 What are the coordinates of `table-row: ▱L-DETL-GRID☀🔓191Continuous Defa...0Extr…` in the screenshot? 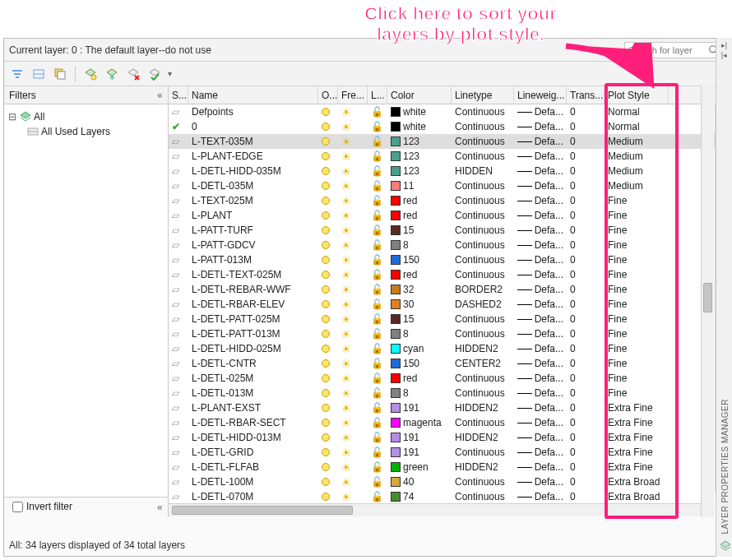 It's located at (448, 452).